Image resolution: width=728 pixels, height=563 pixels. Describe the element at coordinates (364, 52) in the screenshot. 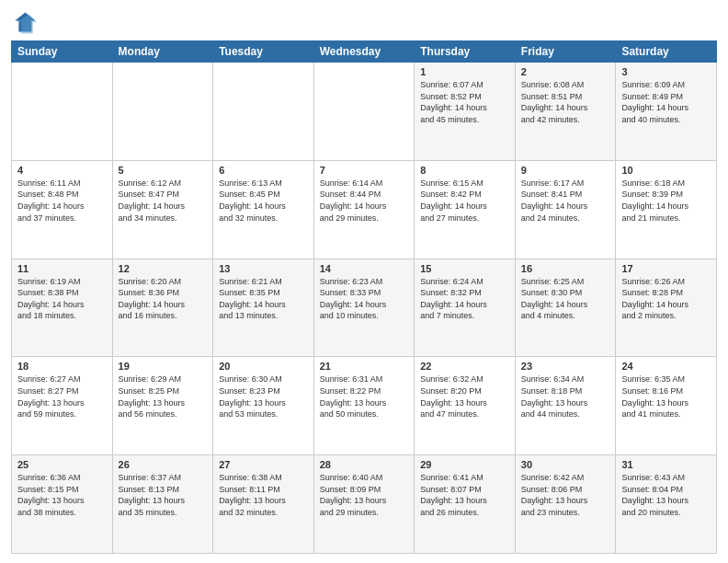

I see `calendar-header-row: SundayMondayTuesdayWednesdayThursdayFrid…` at that location.